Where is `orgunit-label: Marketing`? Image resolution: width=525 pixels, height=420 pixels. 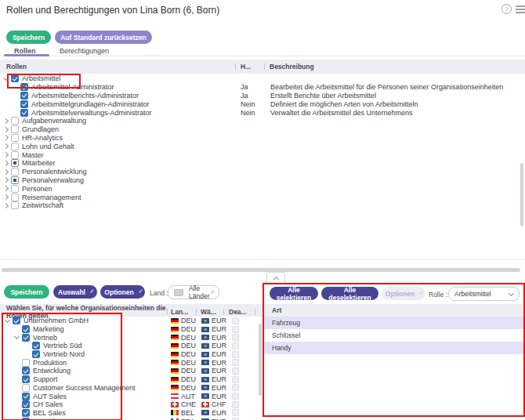
orgunit-label: Marketing is located at coordinates (49, 329).